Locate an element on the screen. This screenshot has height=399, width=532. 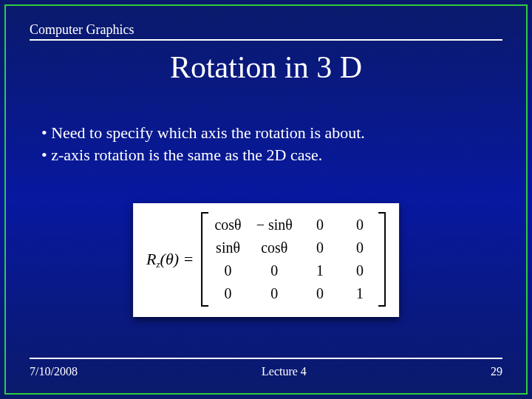
bullet-item: Need to specify which axis the rotation … is located at coordinates (272, 133).